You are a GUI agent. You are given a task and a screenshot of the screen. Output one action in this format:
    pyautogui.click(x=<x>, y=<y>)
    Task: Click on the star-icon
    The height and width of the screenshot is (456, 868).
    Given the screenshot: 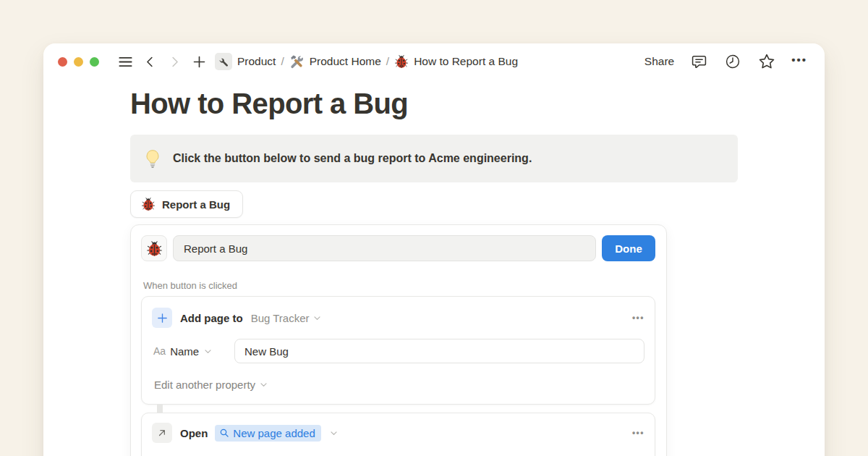 What is the action you would take?
    pyautogui.click(x=767, y=62)
    